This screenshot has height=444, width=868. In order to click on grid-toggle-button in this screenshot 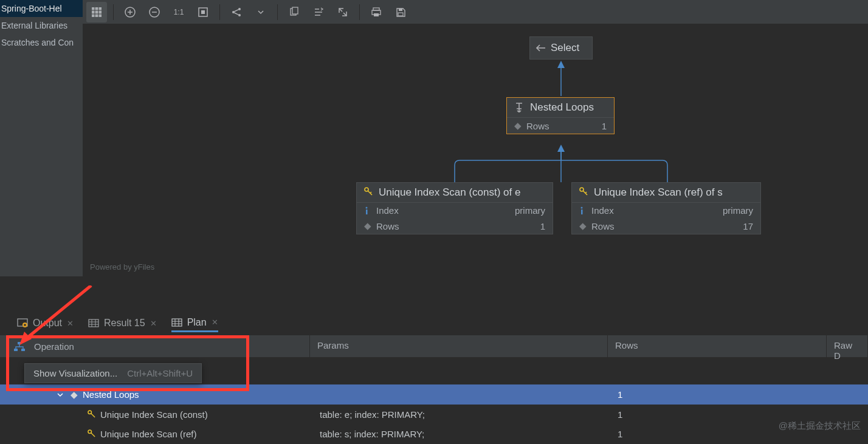, I will do `click(97, 12)`.